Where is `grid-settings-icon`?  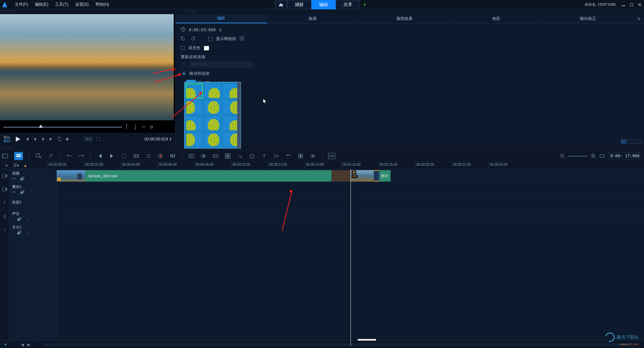
grid-settings-icon is located at coordinates (242, 39).